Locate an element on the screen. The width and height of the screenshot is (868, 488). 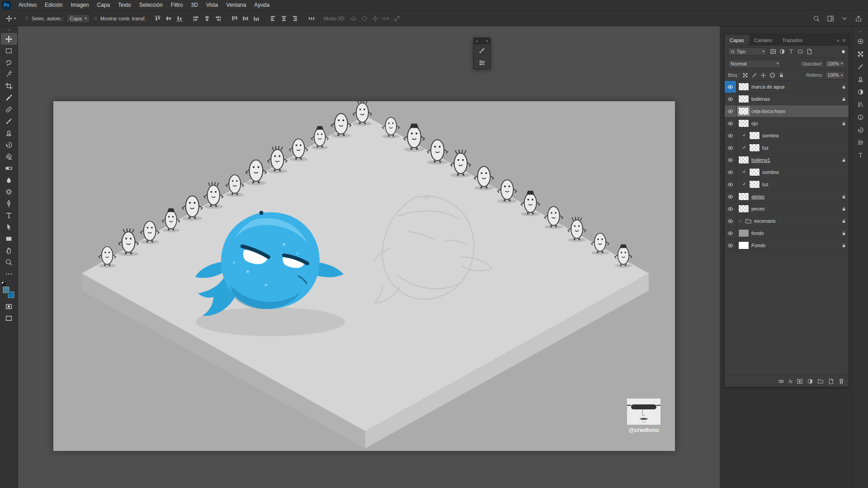
menu-ventana: Ventana is located at coordinates (236, 5).